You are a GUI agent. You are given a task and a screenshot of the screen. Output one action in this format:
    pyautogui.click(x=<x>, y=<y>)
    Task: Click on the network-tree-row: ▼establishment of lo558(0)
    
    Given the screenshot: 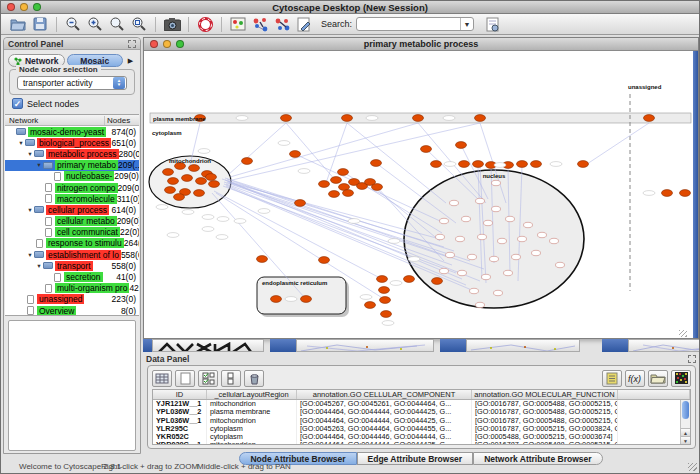 What is the action you would take?
    pyautogui.click(x=72, y=254)
    